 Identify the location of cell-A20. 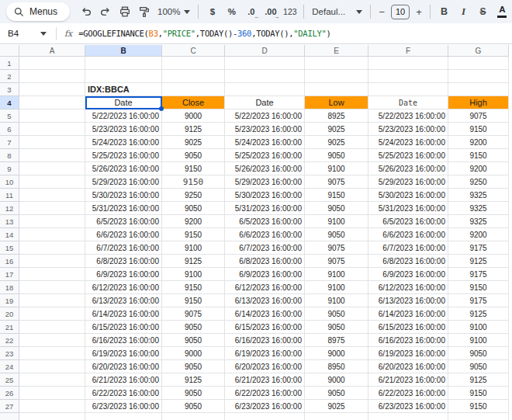
(53, 314).